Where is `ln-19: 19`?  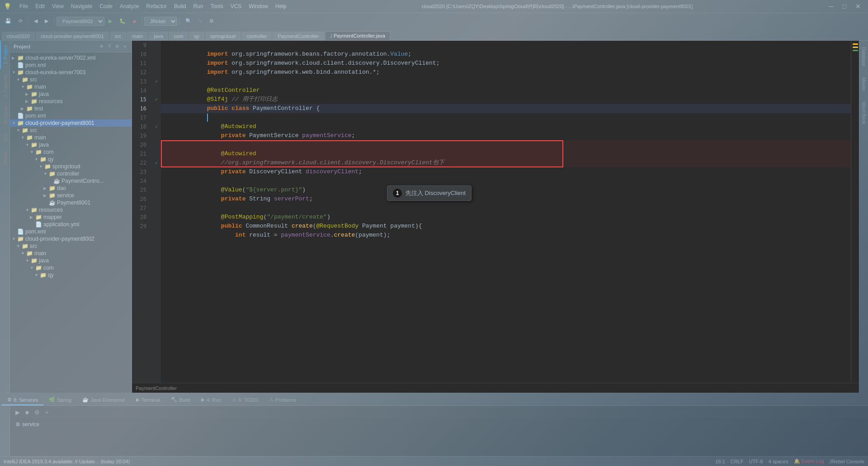
ln-19: 19 is located at coordinates (141, 136).